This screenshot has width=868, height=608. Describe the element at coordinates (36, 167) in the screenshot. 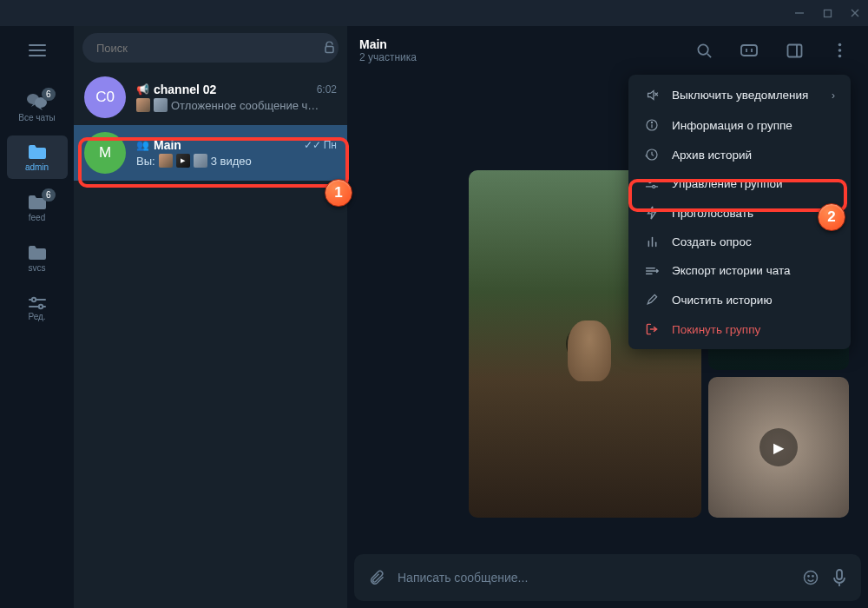

I see `rail-label: admin` at that location.